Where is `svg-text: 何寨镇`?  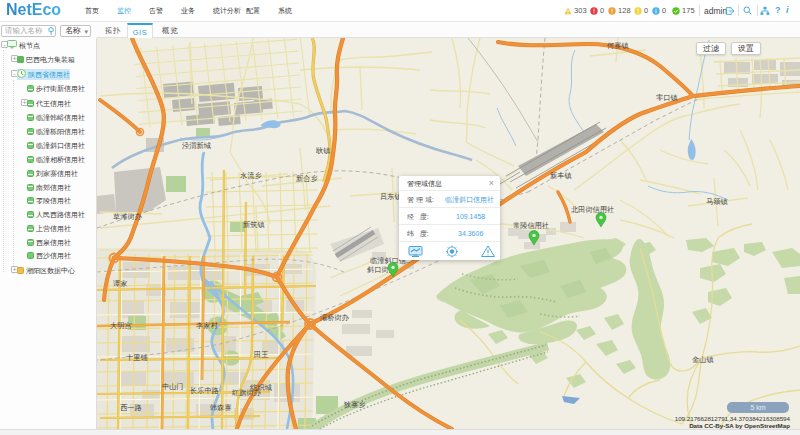
svg-text: 何寨镇 is located at coordinates (618, 46).